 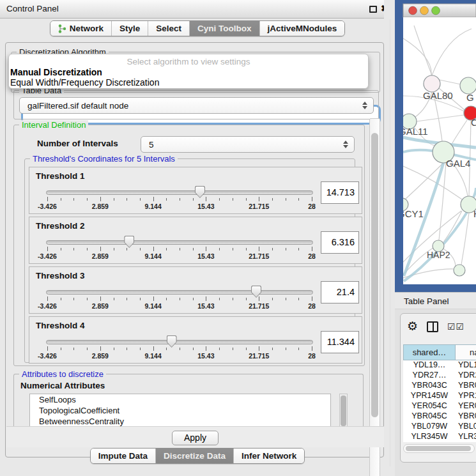 I want to click on table-row: YDR27…YDR2, so click(x=440, y=376).